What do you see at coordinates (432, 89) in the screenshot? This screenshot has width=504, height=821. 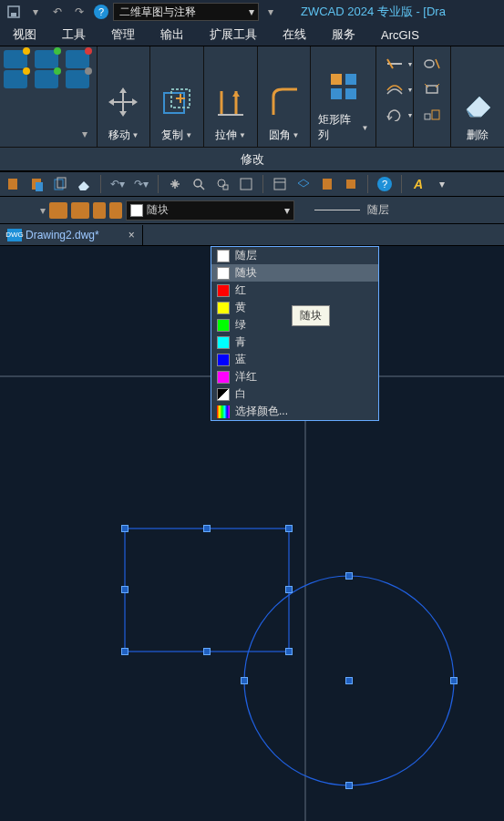 I see `explode-icon` at bounding box center [432, 89].